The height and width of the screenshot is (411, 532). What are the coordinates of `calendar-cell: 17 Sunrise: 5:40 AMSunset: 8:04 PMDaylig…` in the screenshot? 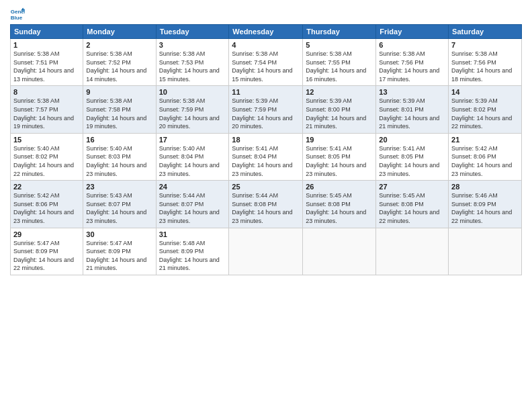 It's located at (192, 156).